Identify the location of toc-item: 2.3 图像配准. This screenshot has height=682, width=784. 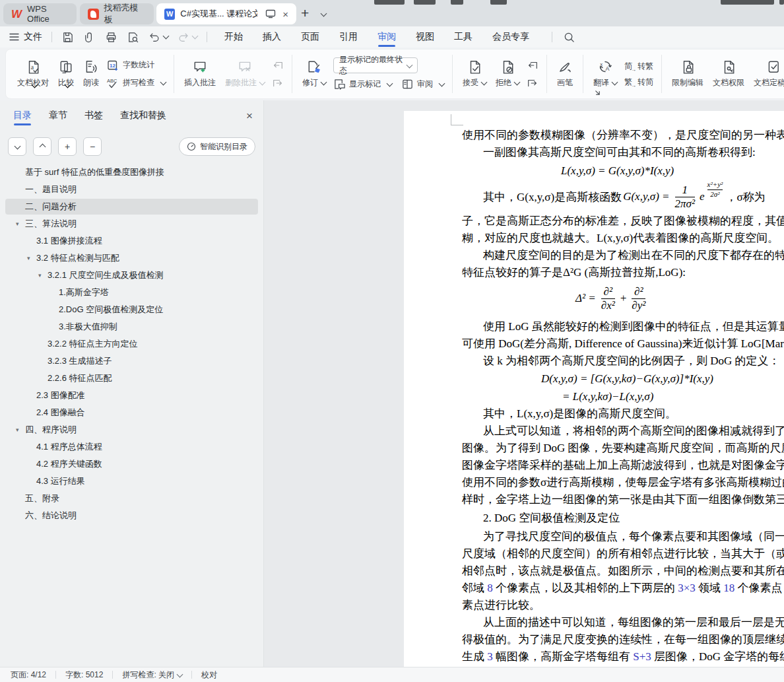
(132, 395).